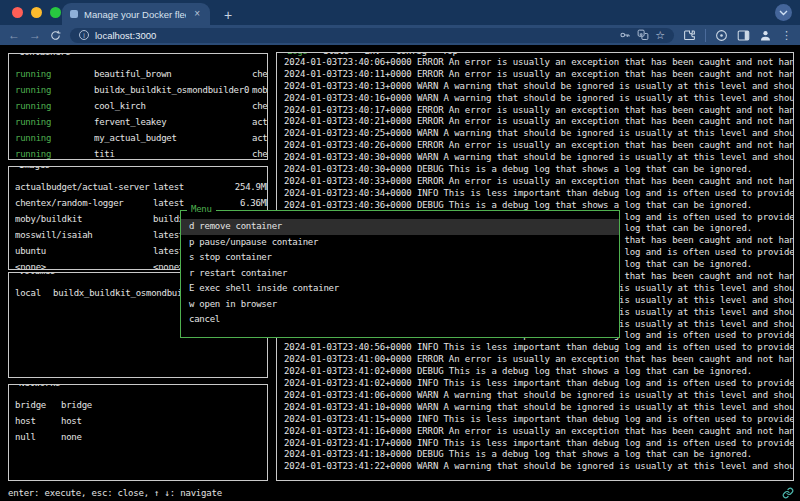 The width and height of the screenshot is (800, 501). I want to click on log-line: 2024-01-03T23:41:17+0000 INFO This is le…, so click(538, 444).